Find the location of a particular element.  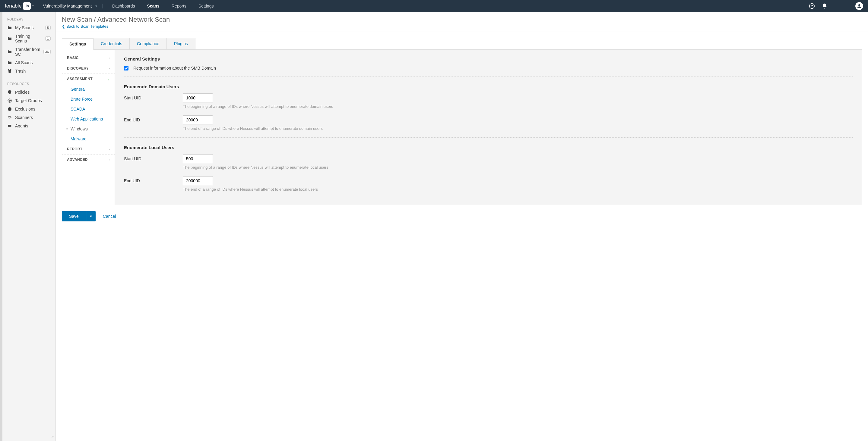

topbar-right: ? is located at coordinates (836, 6).